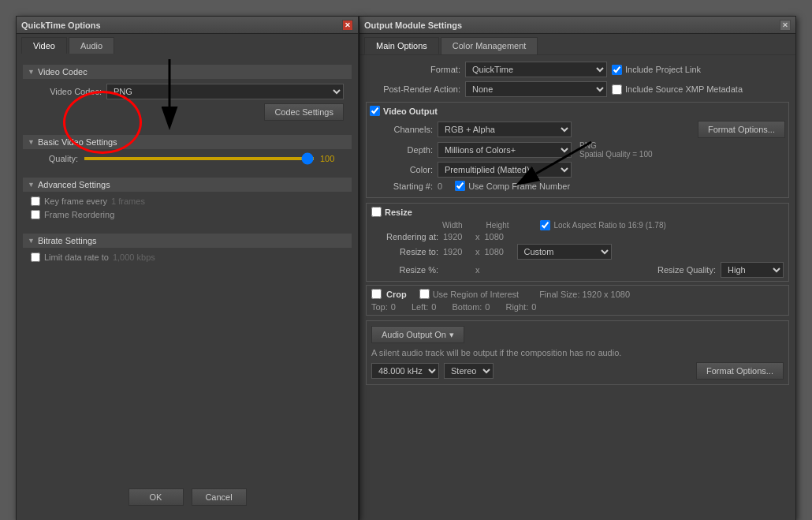 This screenshot has height=520, width=812. Describe the element at coordinates (393, 307) in the screenshot. I see `top-value: 0` at that location.